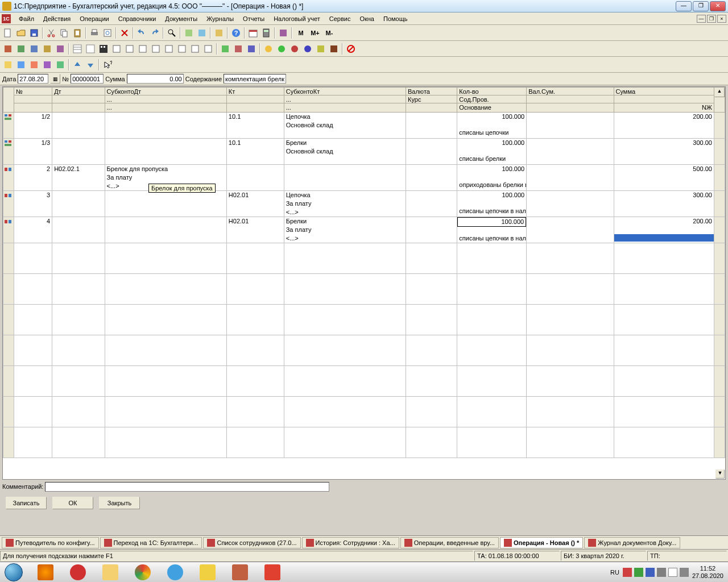  Describe the element at coordinates (364, 230) in the screenshot. I see `table-row: 4Н02.01БрелкиЗа плату<...>100.000списаны…` at that location.